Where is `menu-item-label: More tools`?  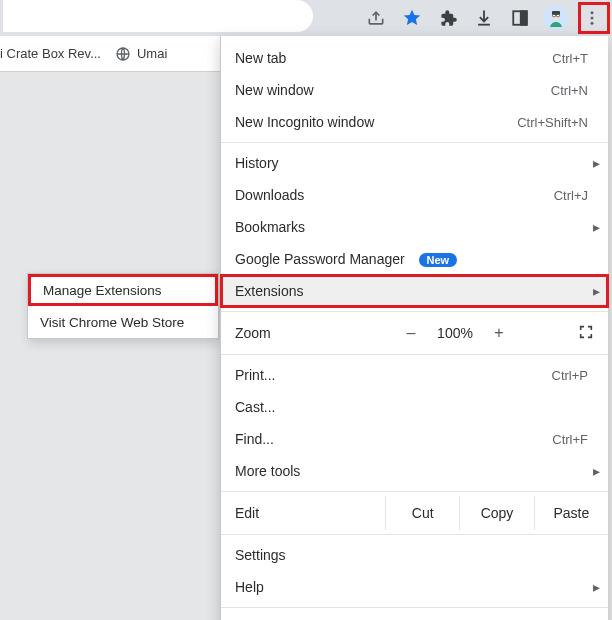
menu-item-label: More tools is located at coordinates (414, 471).